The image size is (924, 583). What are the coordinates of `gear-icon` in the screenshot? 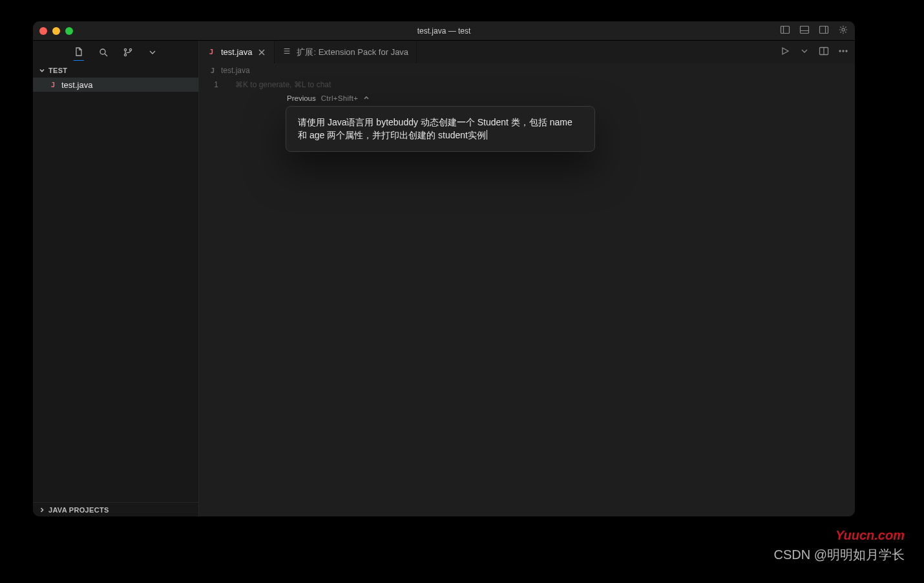 It's located at (843, 31).